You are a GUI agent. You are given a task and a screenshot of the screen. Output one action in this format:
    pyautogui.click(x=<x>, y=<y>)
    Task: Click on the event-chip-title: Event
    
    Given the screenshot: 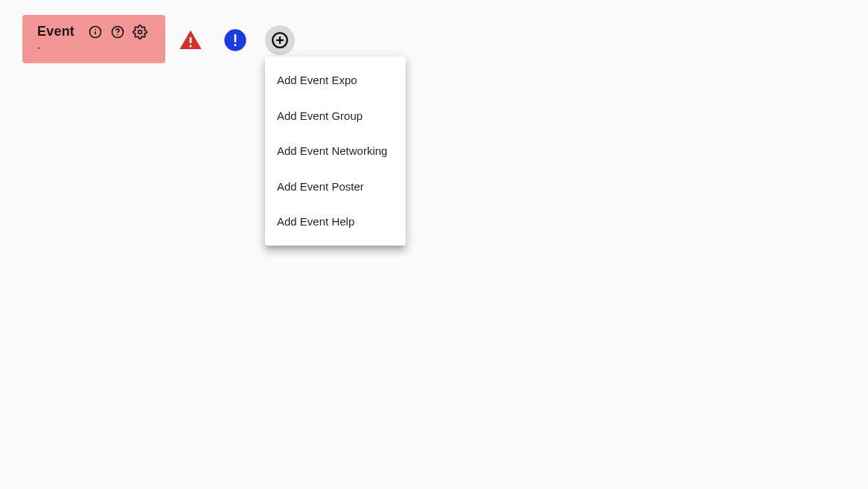 What is the action you would take?
    pyautogui.click(x=56, y=31)
    